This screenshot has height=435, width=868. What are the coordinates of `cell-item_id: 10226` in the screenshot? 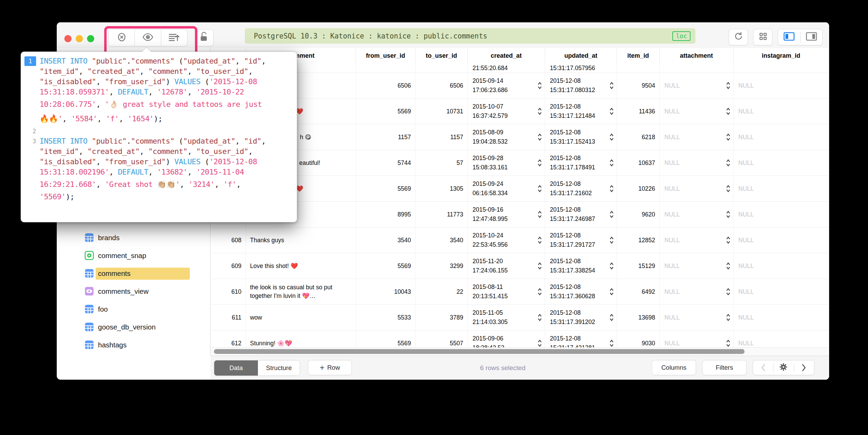 It's located at (638, 189).